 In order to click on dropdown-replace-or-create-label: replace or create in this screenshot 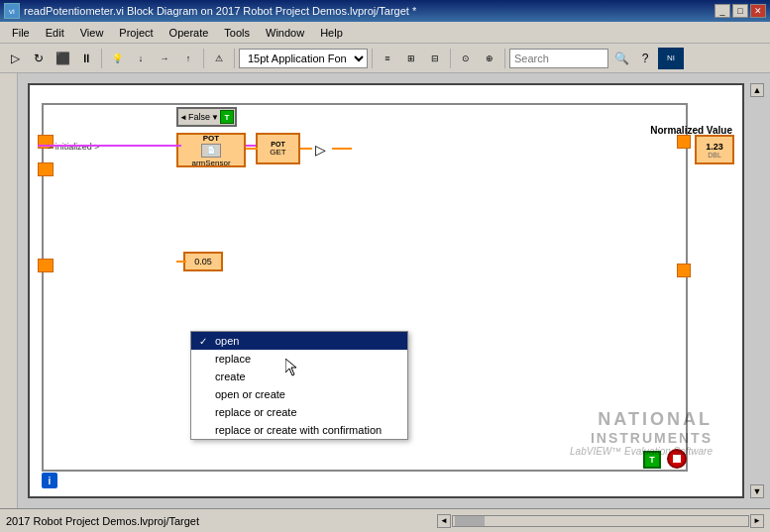, I will do `click(256, 412)`.